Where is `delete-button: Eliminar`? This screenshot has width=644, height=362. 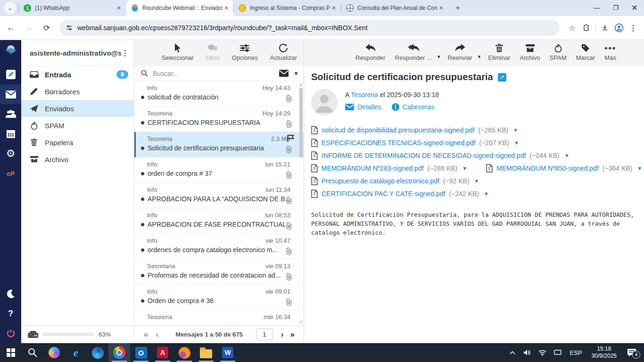
delete-button: Eliminar is located at coordinates (500, 52).